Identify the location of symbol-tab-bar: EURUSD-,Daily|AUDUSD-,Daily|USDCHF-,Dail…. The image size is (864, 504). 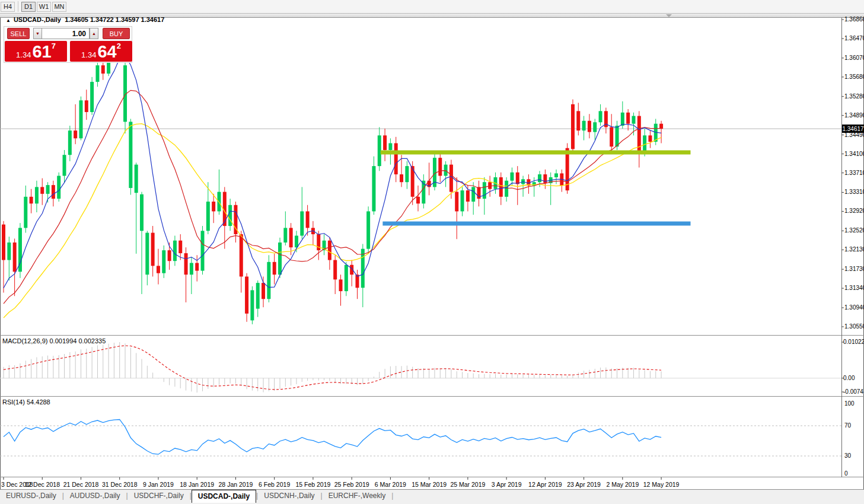
(432, 497).